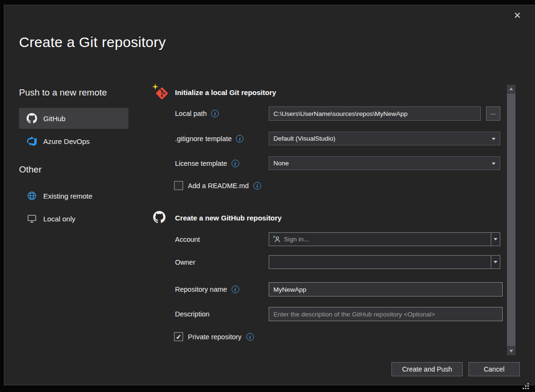 The width and height of the screenshot is (535, 392). I want to click on readme-row: Add a README.md i, so click(218, 185).